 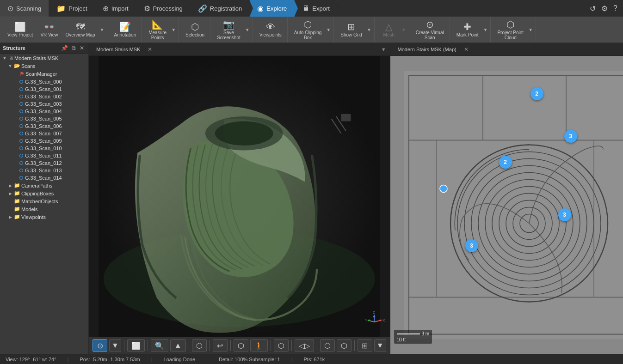 I want to click on vp-undo-btn: ↩, so click(x=220, y=346).